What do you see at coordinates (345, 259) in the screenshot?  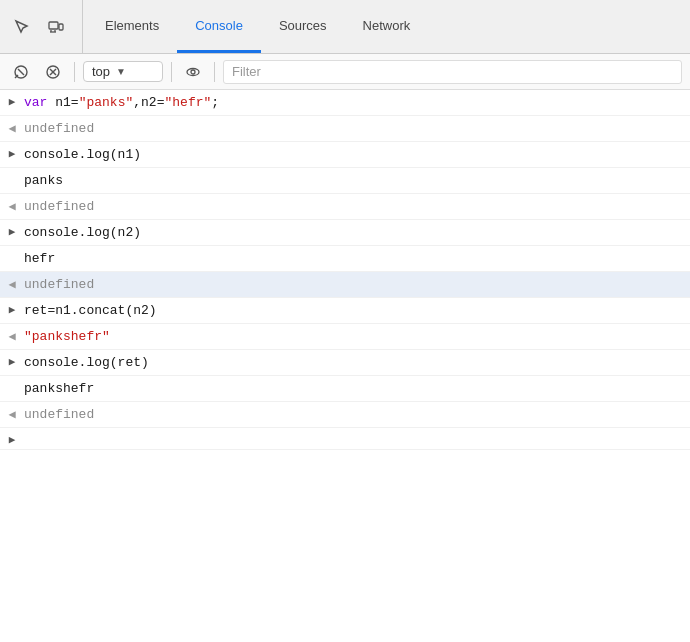 I see `console-row: hefr` at bounding box center [345, 259].